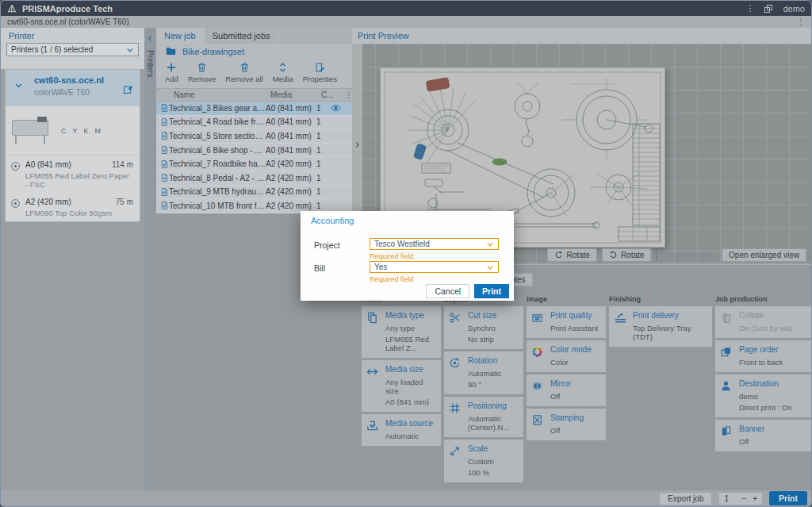 The image size is (812, 507). Describe the element at coordinates (336, 108) in the screenshot. I see `eye-icon` at that location.